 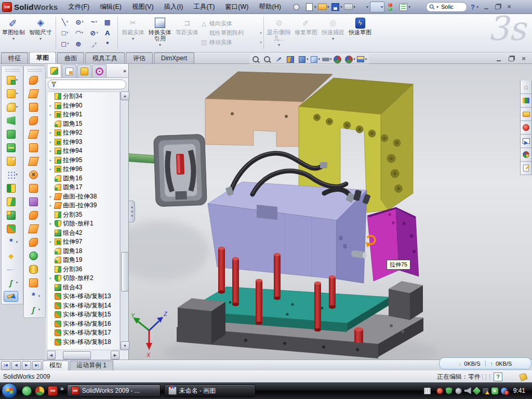 What do you see at coordinates (447, 7) in the screenshot?
I see `search-box: ▾` at bounding box center [447, 7].